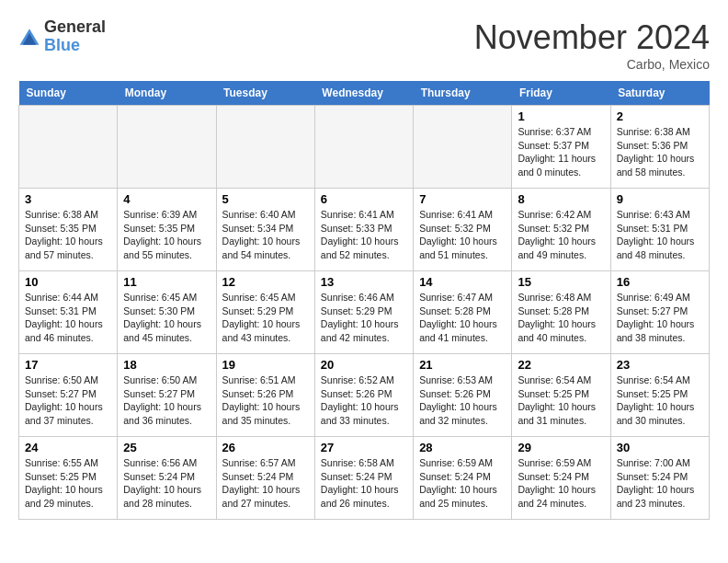 The image size is (728, 563). Describe the element at coordinates (63, 37) in the screenshot. I see `logo: General Blue` at that location.